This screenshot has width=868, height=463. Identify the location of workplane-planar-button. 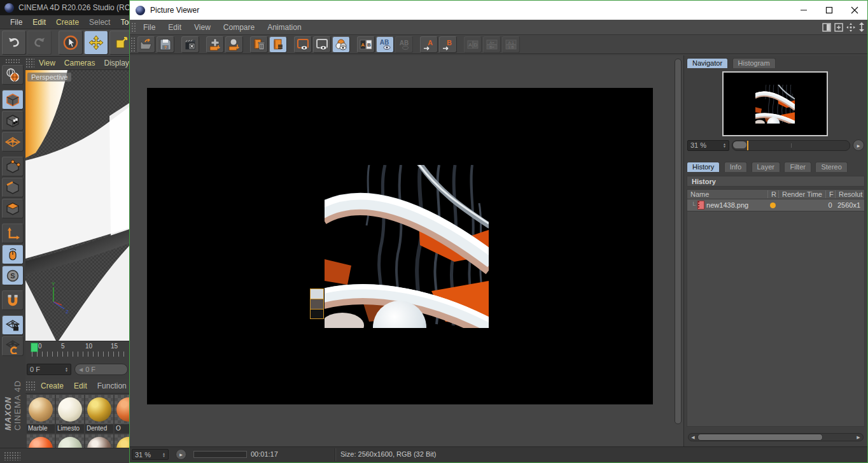
(13, 346).